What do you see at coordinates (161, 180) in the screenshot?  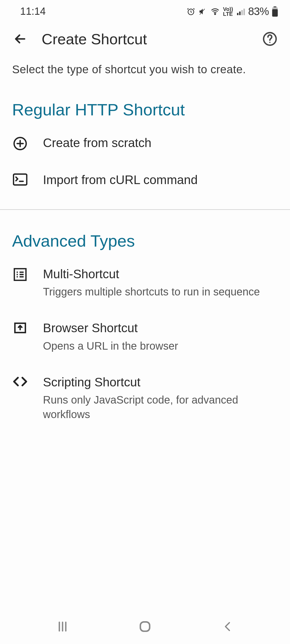 I see `item-title: Import from cURL command` at bounding box center [161, 180].